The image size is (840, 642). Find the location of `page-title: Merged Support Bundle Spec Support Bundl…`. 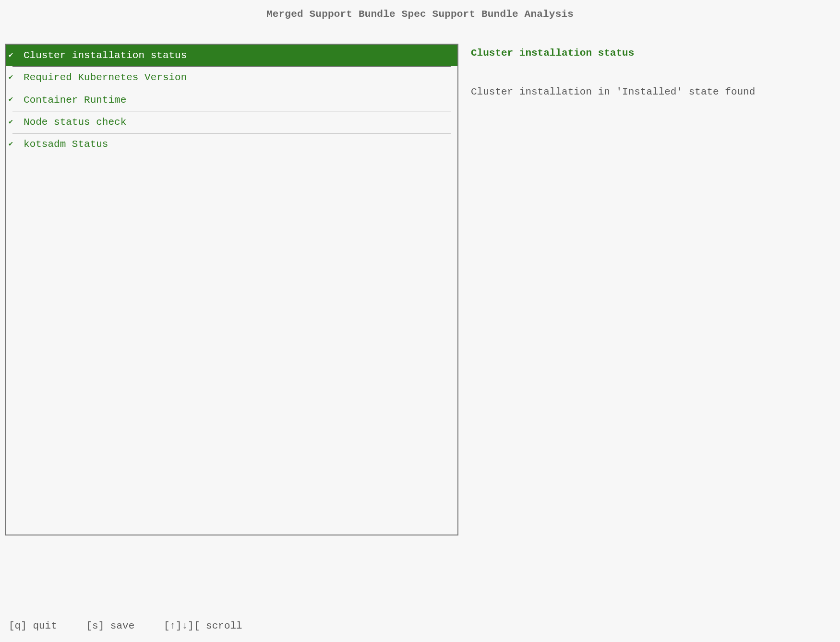

page-title: Merged Support Bundle Spec Support Bundl… is located at coordinates (420, 22).